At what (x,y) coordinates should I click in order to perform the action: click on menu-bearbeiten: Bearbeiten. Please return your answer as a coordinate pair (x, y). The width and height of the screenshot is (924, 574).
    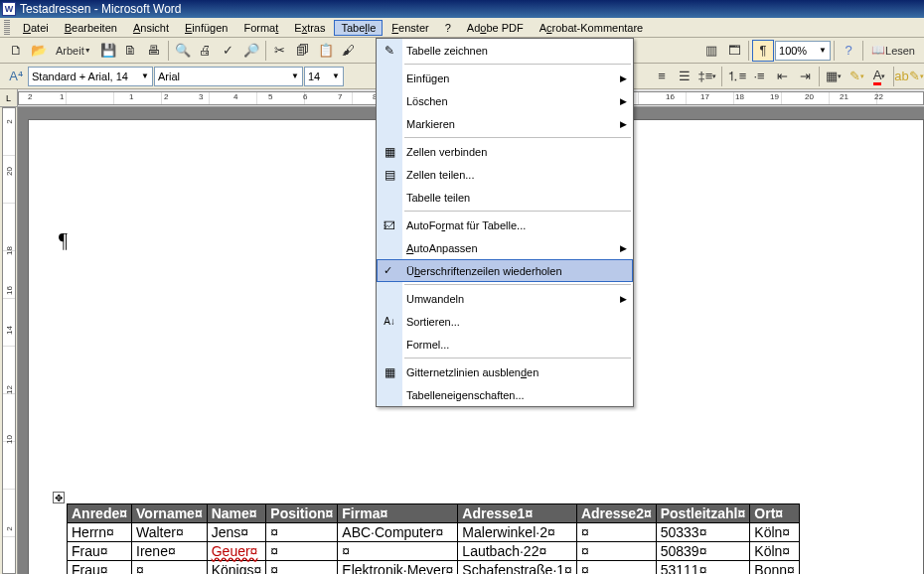
    Looking at the image, I should click on (91, 28).